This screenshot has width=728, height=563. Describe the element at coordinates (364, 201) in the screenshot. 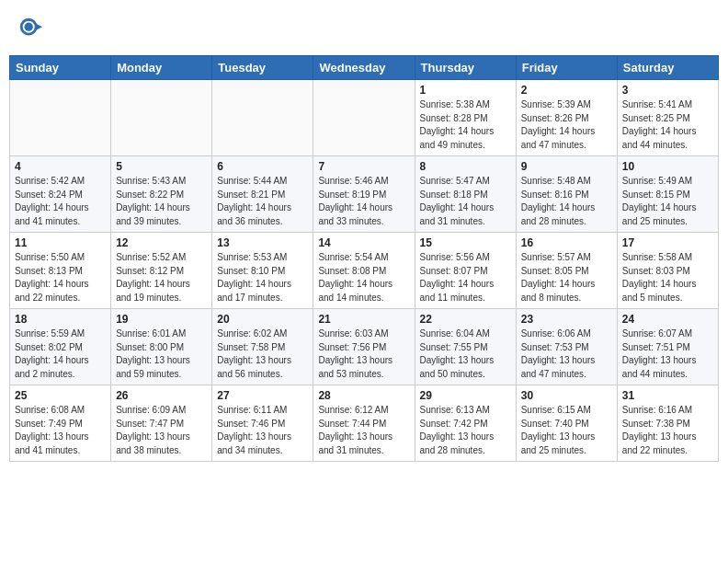

I see `day-info: Sunrise: 5:46 AM Sunset: 8:19 PM Dayligh…` at that location.